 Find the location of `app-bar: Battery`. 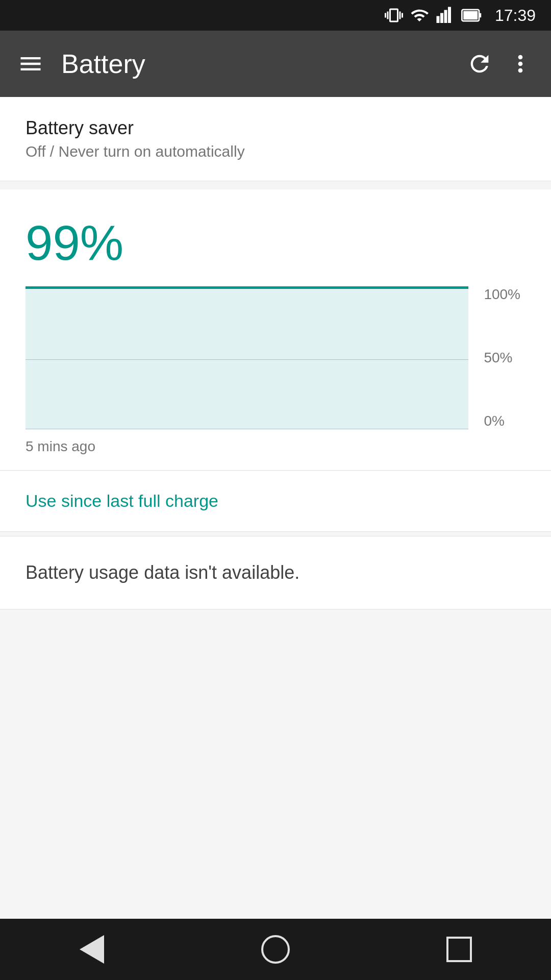

app-bar: Battery is located at coordinates (276, 64).